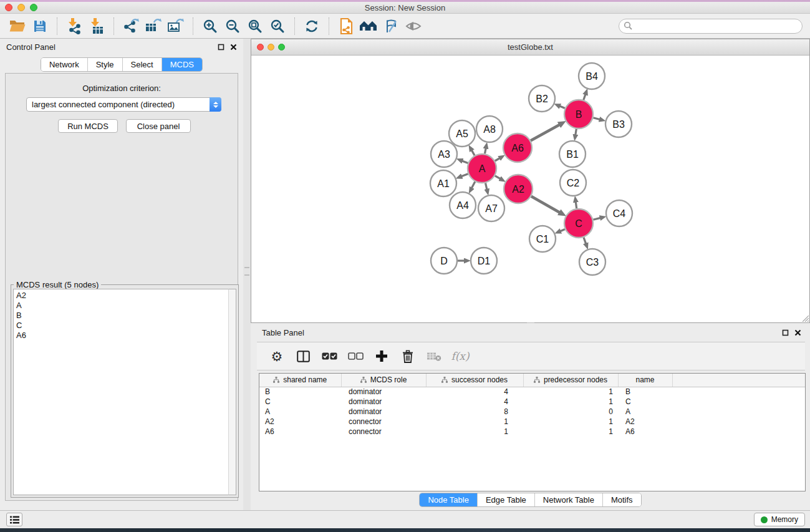  What do you see at coordinates (711, 26) in the screenshot?
I see `search-input` at bounding box center [711, 26].